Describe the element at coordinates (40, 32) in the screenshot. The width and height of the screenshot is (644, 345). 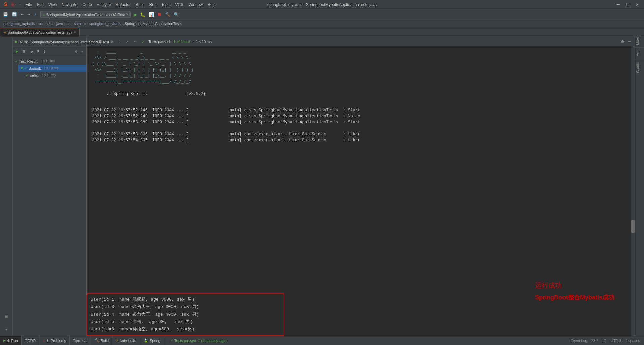
I see `active-tab: ☕ SpringbootMybatisApplicationTests.java…` at that location.